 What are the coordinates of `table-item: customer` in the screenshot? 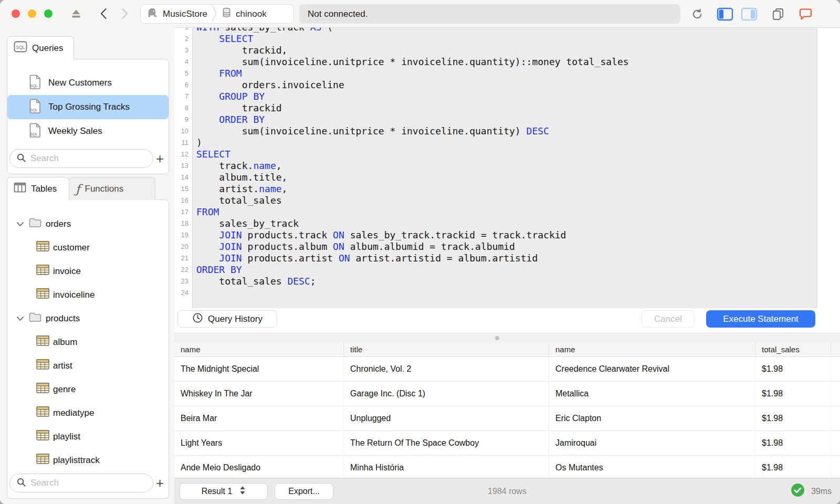 It's located at (88, 248).